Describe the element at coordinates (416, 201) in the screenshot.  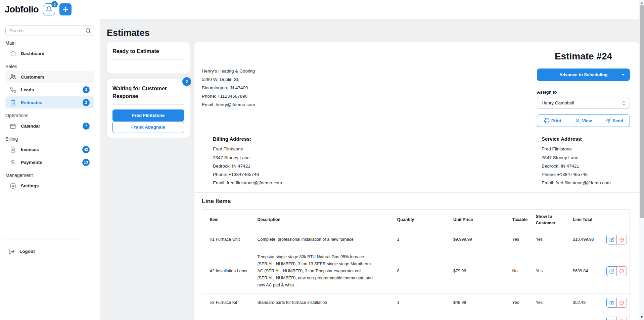
I see `line-items-heading: Line Items` at that location.